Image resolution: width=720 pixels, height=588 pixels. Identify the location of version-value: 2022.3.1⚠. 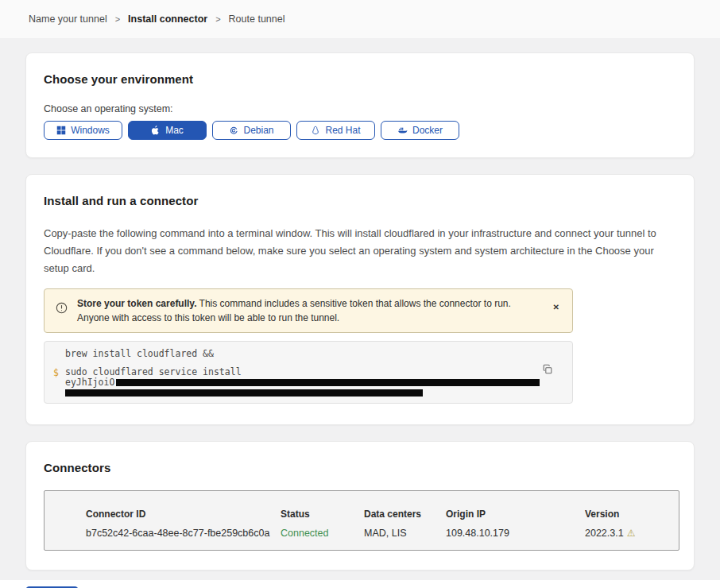
(632, 533).